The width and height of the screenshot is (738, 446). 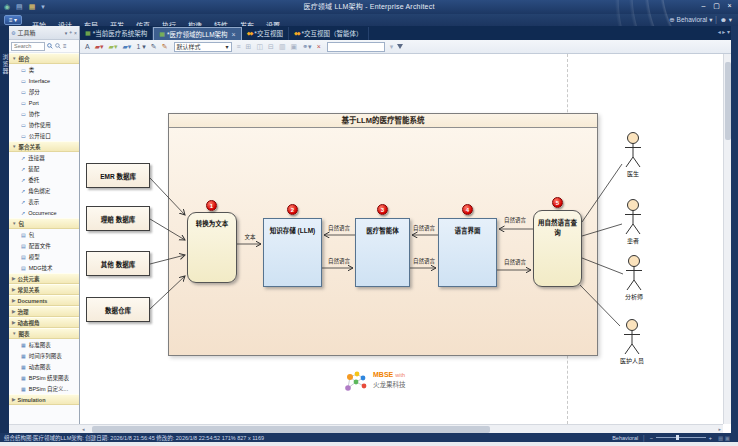 What do you see at coordinates (730, 20) in the screenshot?
I see `user-caret-icon: ▾` at bounding box center [730, 20].